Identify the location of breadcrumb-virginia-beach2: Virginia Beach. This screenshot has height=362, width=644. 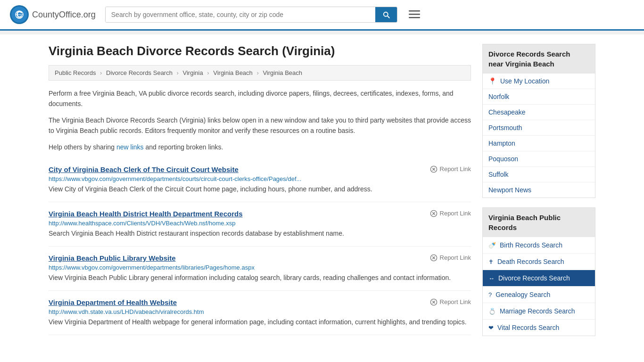
(282, 73).